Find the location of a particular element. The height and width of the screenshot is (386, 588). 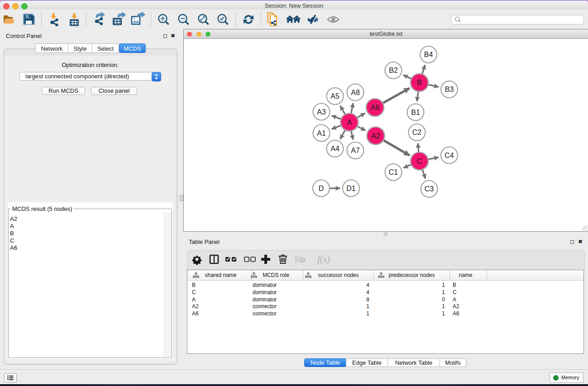

svg-text: B1 is located at coordinates (416, 112).